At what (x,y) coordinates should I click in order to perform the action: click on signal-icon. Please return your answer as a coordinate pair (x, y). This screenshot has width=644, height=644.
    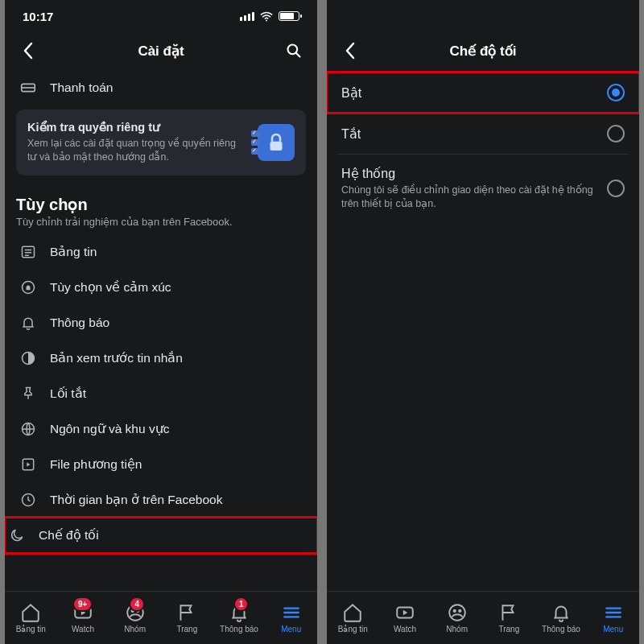
    Looking at the image, I should click on (247, 16).